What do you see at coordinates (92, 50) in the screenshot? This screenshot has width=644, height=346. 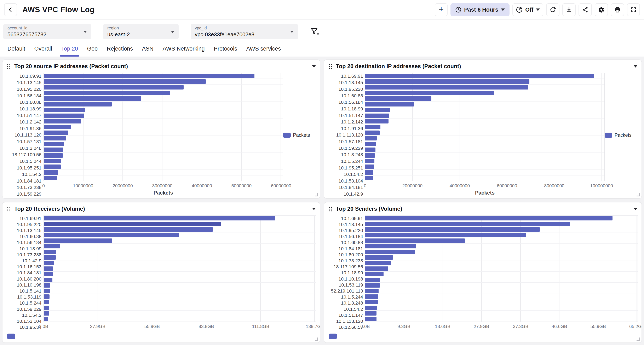 I see `tab-geo: Geo` at bounding box center [92, 50].